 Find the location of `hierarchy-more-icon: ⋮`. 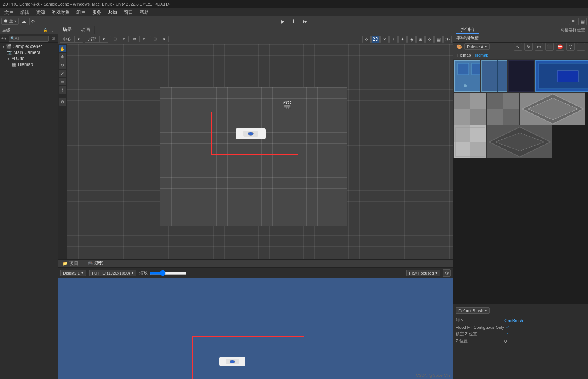

hierarchy-more-icon: ⋮ is located at coordinates (52, 30).